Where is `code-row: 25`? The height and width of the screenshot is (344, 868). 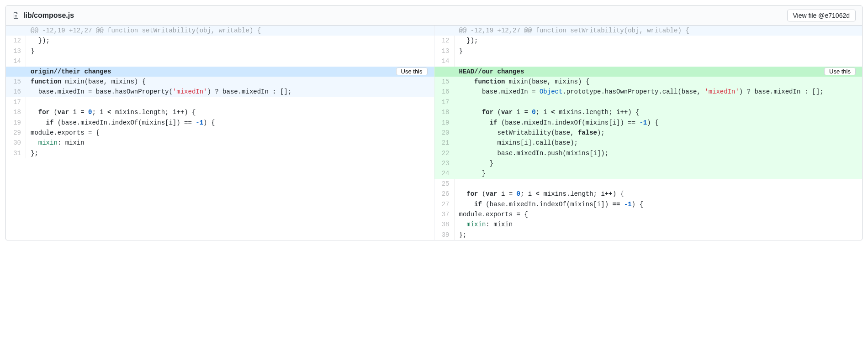 code-row: 25 is located at coordinates (649, 184).